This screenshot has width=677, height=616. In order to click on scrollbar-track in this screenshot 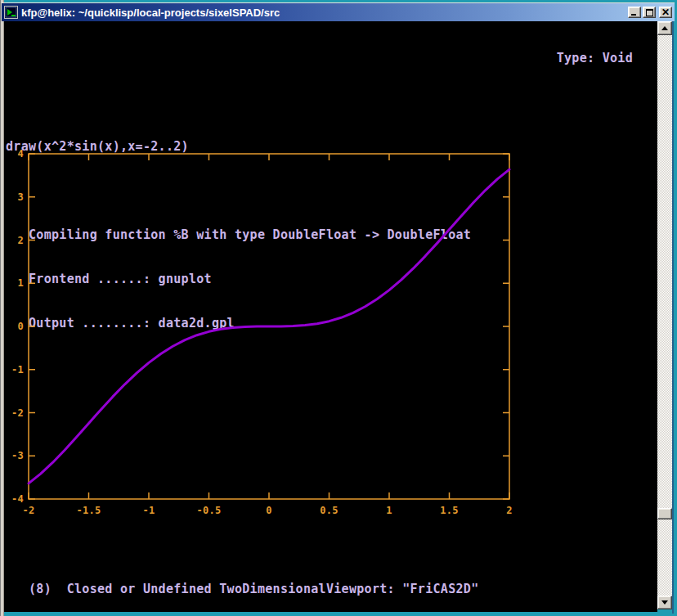, I will do `click(665, 316)`.